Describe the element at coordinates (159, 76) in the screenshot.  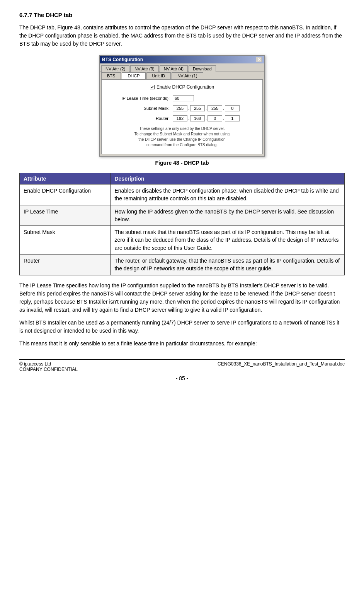
I see `tab-unit-id: Unit ID` at that location.